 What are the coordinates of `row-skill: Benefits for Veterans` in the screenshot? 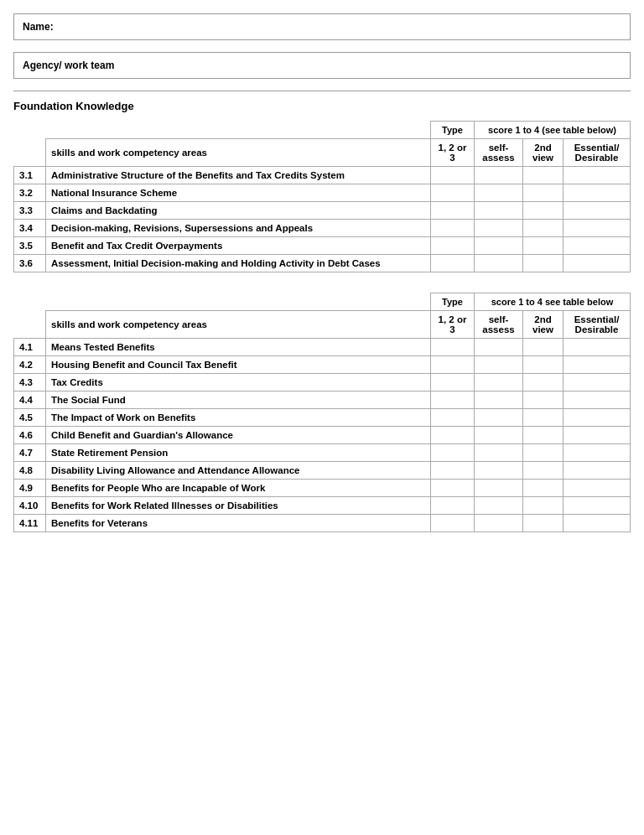 It's located at (238, 523).